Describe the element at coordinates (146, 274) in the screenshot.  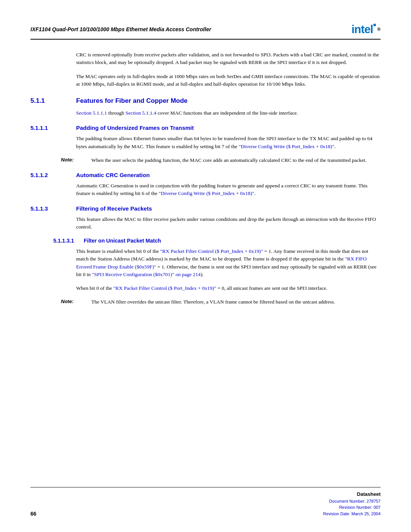
I see `link-spi3-config: "SPI3 Receive Configuration ($0x701)" on…` at that location.